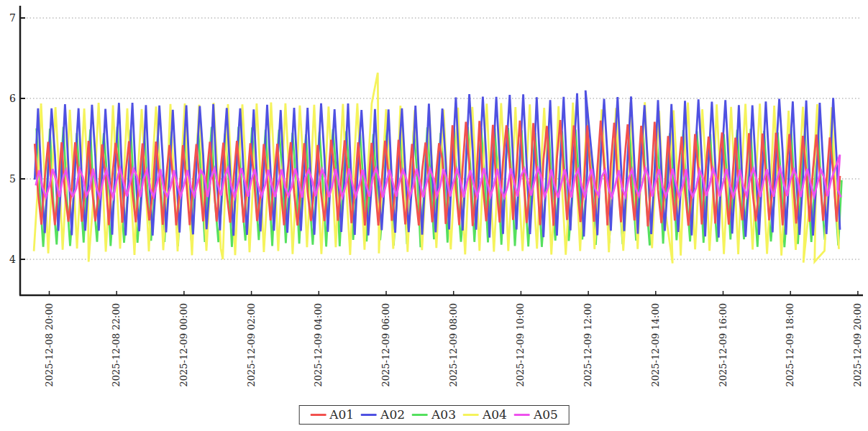 This screenshot has width=868, height=431. What do you see at coordinates (495, 414) in the screenshot?
I see `legend-label: A04` at bounding box center [495, 414].